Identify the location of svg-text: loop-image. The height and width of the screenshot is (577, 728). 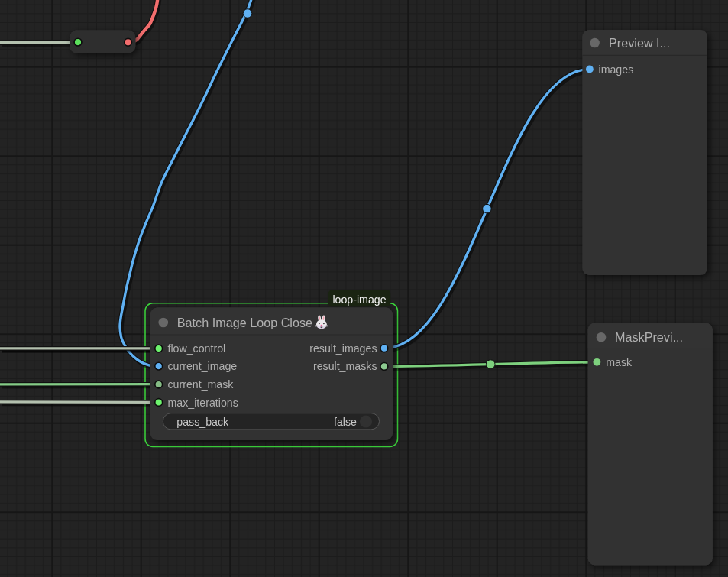
(359, 300).